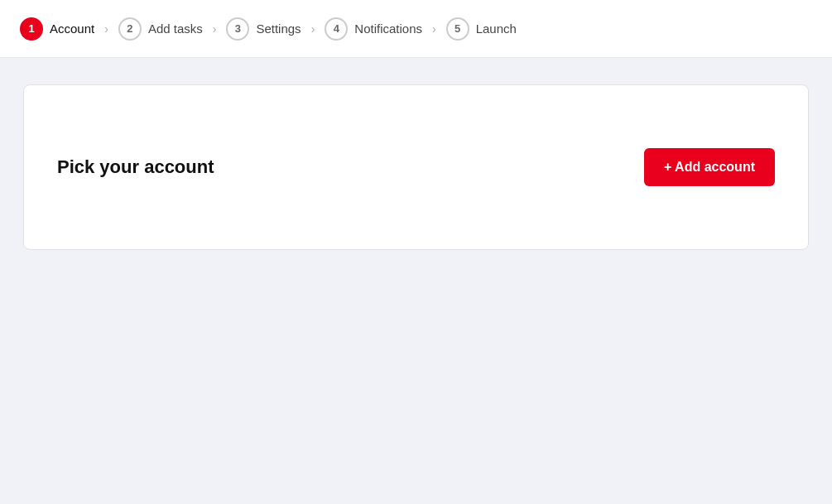 Image resolution: width=832 pixels, height=504 pixels. I want to click on chevron-1-icon: ›, so click(106, 29).